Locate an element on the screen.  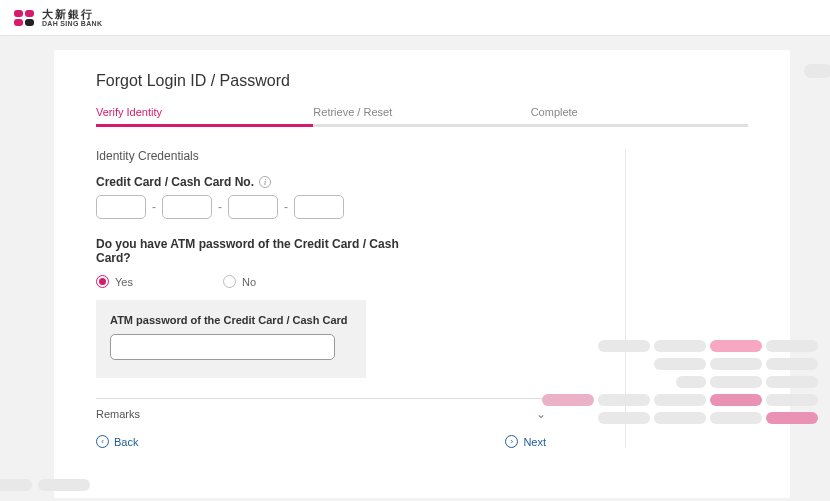
atm-password-input is located at coordinates (222, 347).